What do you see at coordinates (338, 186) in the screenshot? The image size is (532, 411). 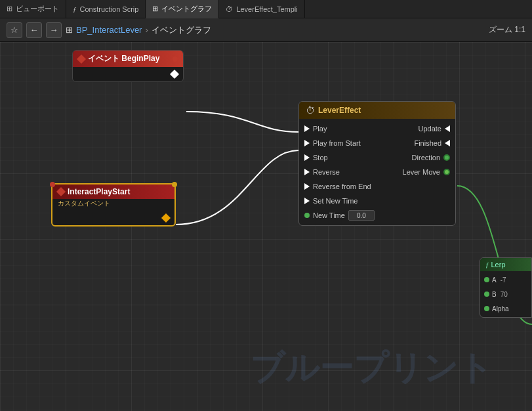 I see `reversefromend-pin-left: Reverse from End` at bounding box center [338, 186].